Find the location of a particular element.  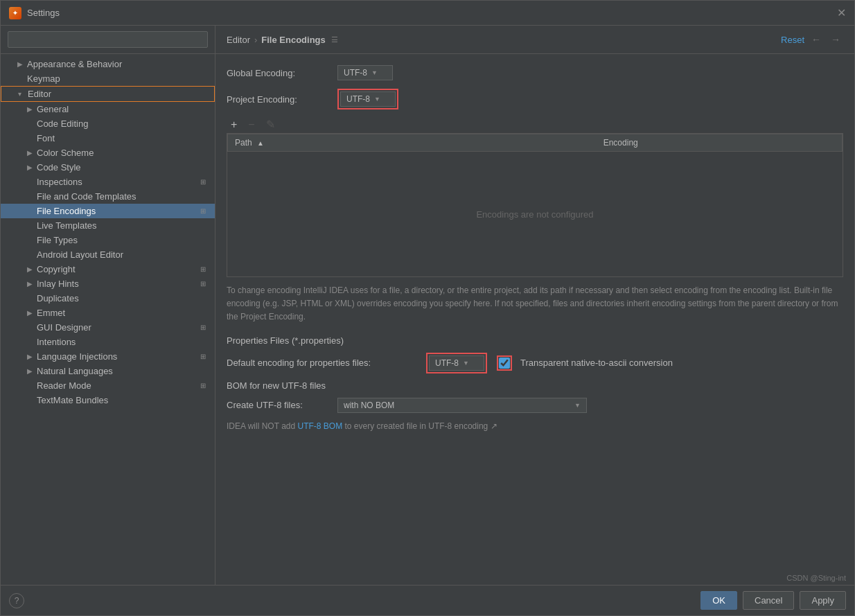

sidebar-item-label: Inspections is located at coordinates (116, 182).